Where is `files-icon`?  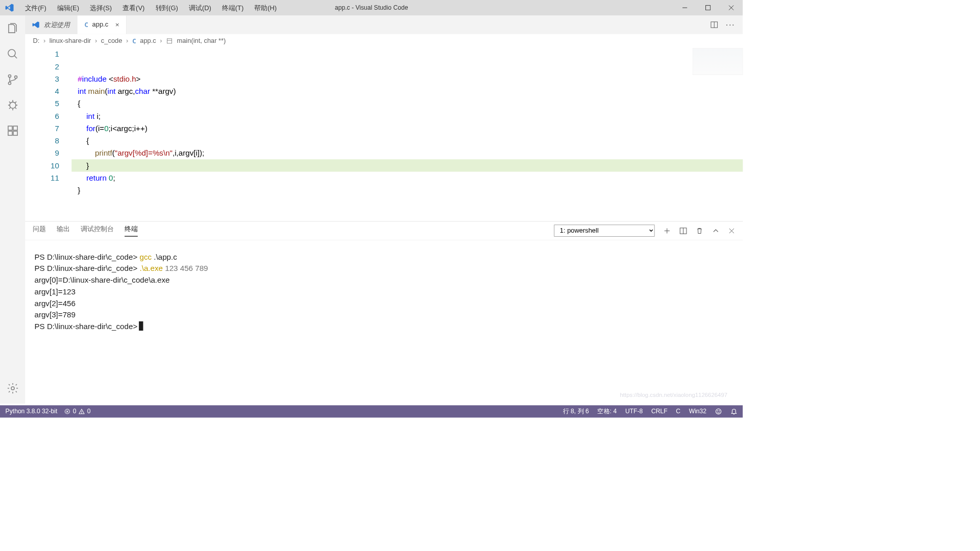
files-icon is located at coordinates (13, 29).